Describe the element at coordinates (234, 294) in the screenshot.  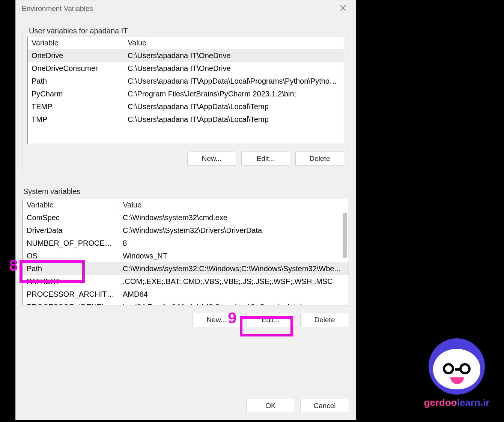
I see `var-value-cell: AMD64` at that location.